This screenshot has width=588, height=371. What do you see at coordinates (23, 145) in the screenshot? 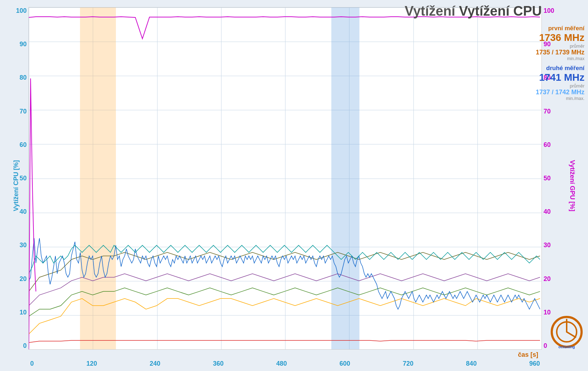
I see `y-tick-60: 60` at bounding box center [23, 145].